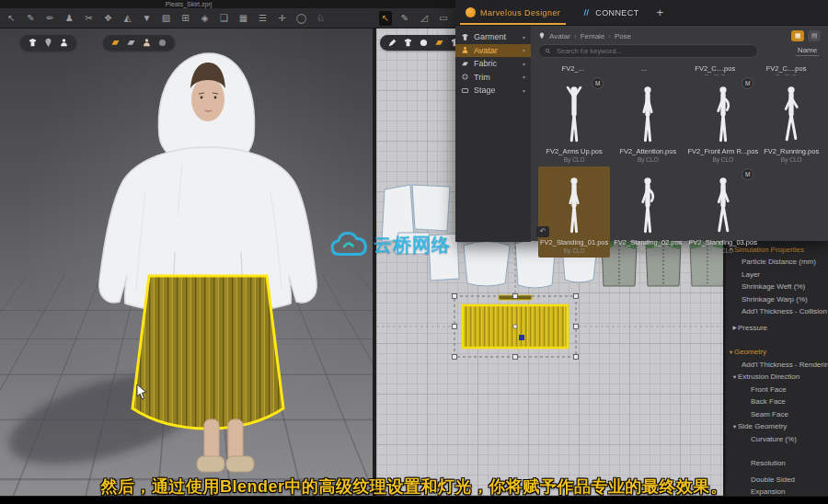 This screenshot has width=828, height=504. I want to click on pose-grid-partial-row: FV2_......FV2_C....posBy CLOFV2_C....pos…, so click(679, 68).